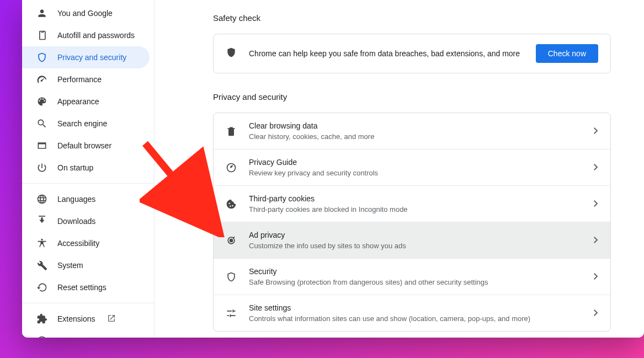 Image resolution: width=644 pixels, height=358 pixels. What do you see at coordinates (231, 204) in the screenshot?
I see `cookie-icon` at bounding box center [231, 204].